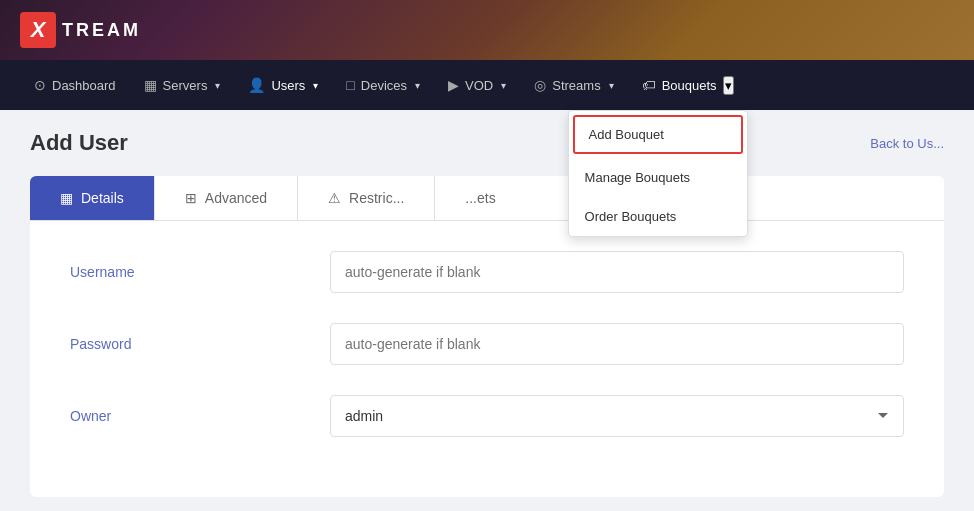  I want to click on nav-label-bouquets: Bouquets, so click(690, 86).